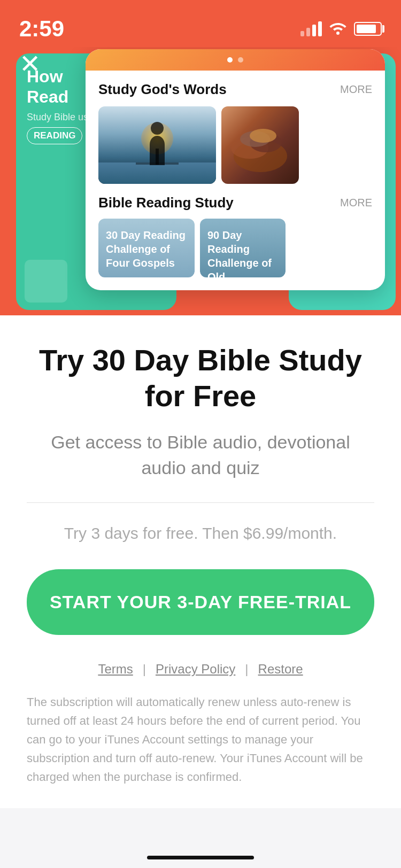 The height and width of the screenshot is (868, 401). Describe the element at coordinates (338, 29) in the screenshot. I see `wifi-icon` at that location.